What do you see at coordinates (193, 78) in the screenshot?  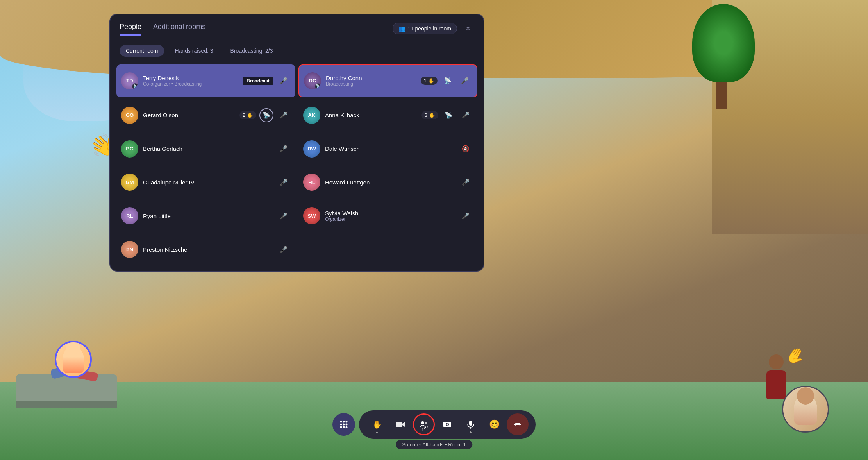 I see `terry-name: Terry Denesik` at bounding box center [193, 78].